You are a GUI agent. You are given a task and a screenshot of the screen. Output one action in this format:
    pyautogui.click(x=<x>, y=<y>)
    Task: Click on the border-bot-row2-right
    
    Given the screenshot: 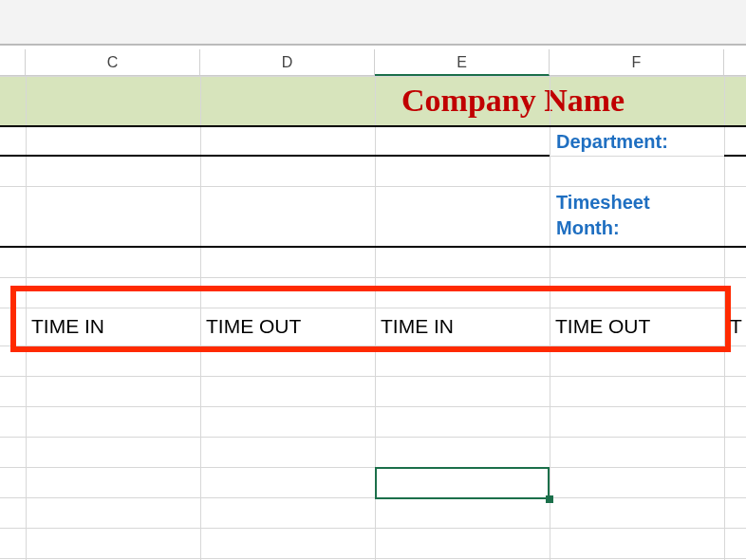 What is the action you would take?
    pyautogui.click(x=735, y=156)
    